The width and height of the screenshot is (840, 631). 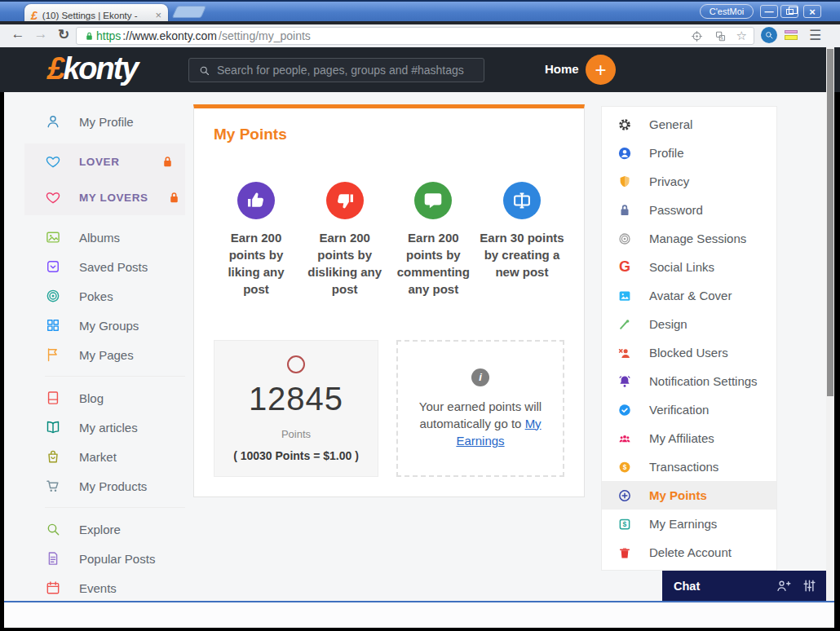 I want to click on settings-item-my-points: My Points, so click(x=689, y=496).